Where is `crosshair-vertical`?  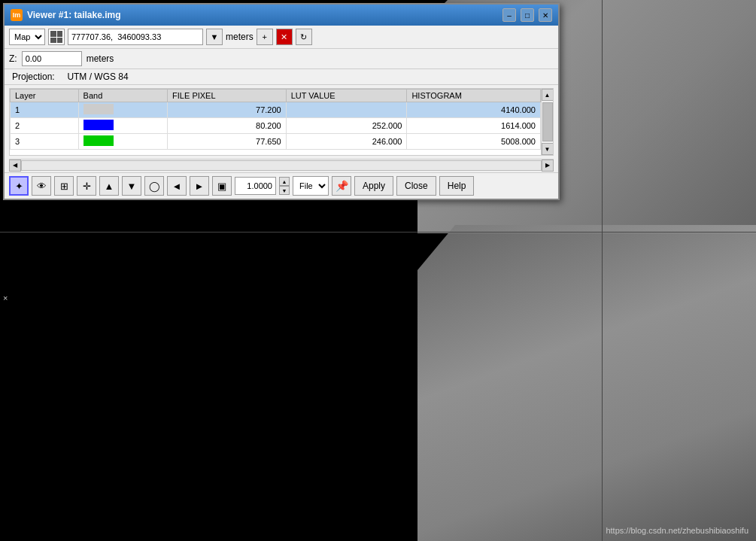
crosshair-vertical is located at coordinates (602, 271).